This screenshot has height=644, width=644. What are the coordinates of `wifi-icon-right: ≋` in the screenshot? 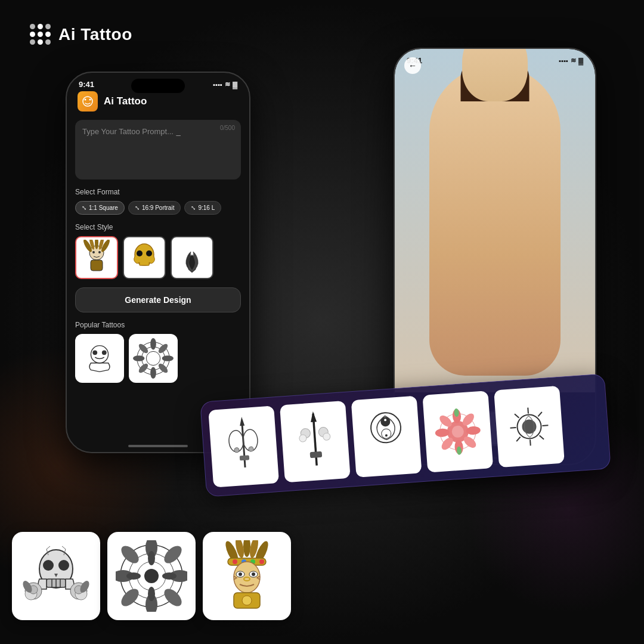 It's located at (574, 61).